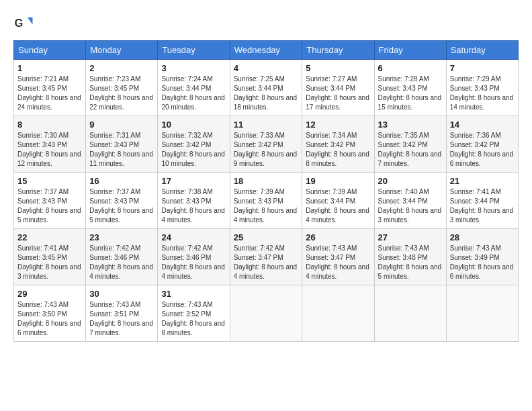  What do you see at coordinates (193, 93) in the screenshot?
I see `day-info: Sunrise: 7:24 AMSunset: 3:44 PMDaylight:…` at bounding box center [193, 93].